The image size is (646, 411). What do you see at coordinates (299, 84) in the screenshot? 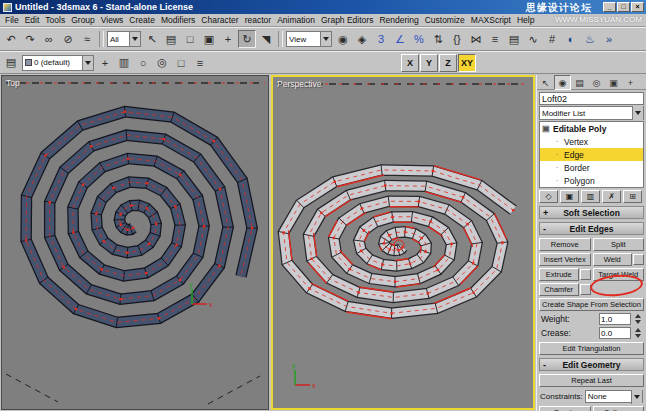
I see `viewport-perspective-label: Perspective` at bounding box center [299, 84].